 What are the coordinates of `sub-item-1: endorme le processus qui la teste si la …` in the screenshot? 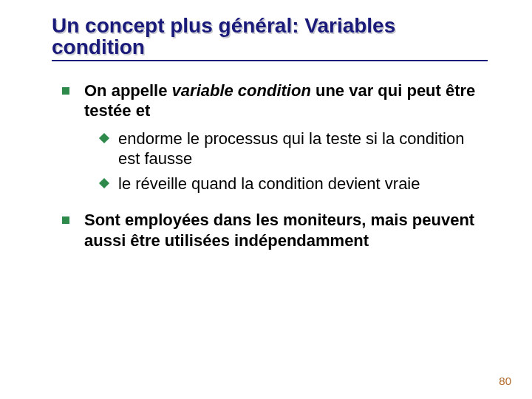 It's located at (294, 149).